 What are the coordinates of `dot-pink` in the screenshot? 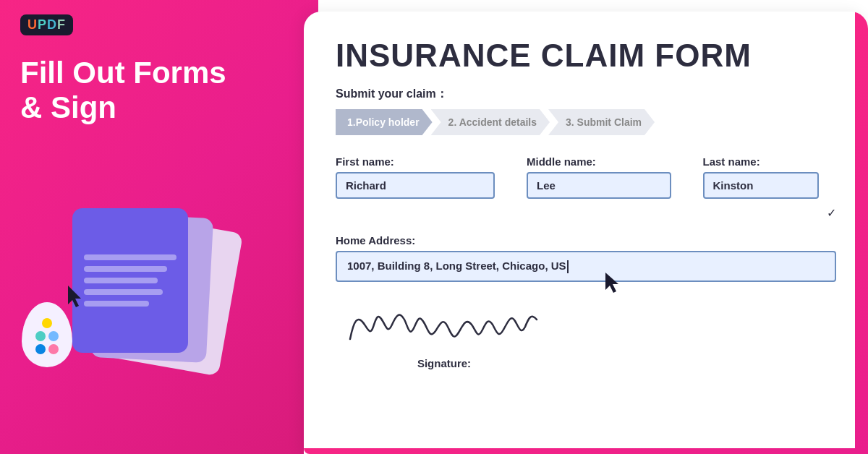 It's located at (54, 349).